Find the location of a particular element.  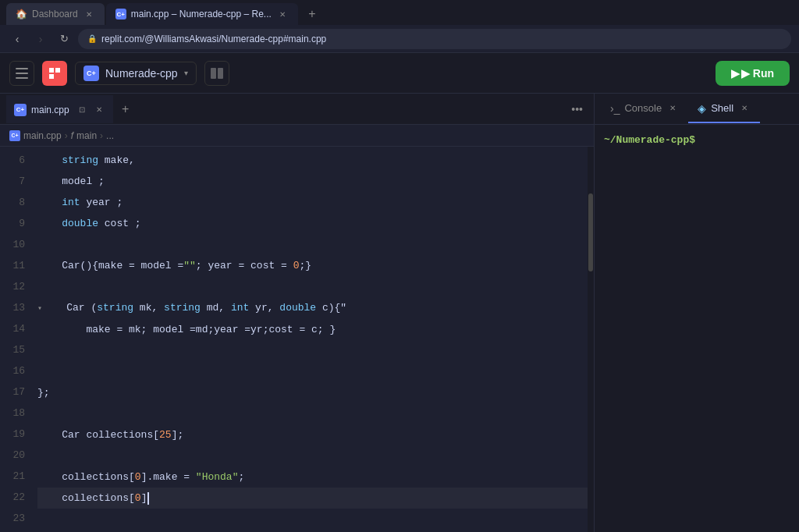

replit-tab-label: main.cpp – Numerade-cpp – Re... is located at coordinates (201, 14).